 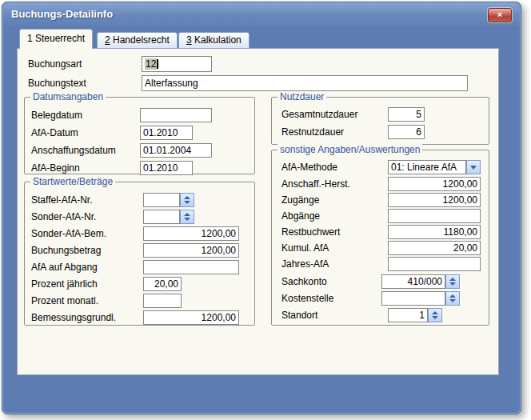 What do you see at coordinates (139, 136) in the screenshot?
I see `group-datumsangaben: Datumsangaben Belegdatum AfA-Datum 01.20…` at bounding box center [139, 136].